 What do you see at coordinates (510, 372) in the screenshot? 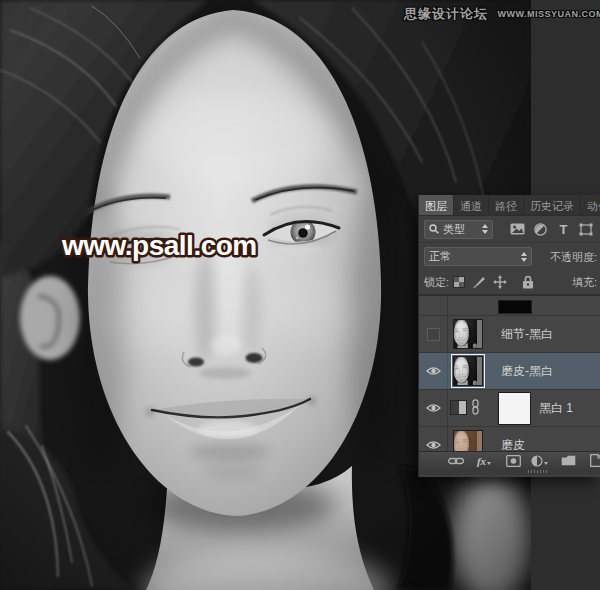
I see `layer-row-selected: 磨皮-黑白` at bounding box center [510, 372].